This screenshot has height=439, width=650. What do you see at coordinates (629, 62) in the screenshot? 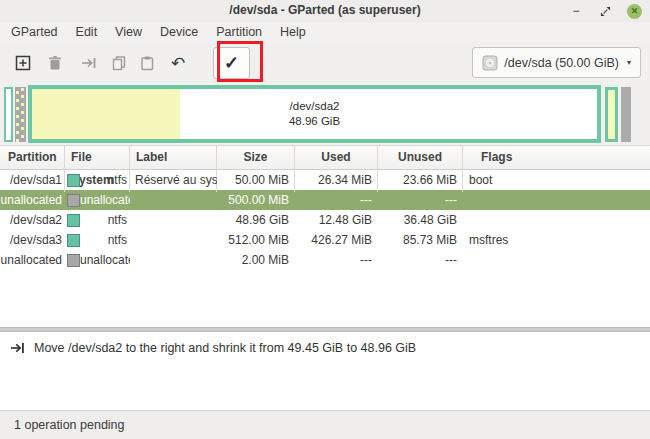
I see `chevron-down-icon: ▾` at bounding box center [629, 62].